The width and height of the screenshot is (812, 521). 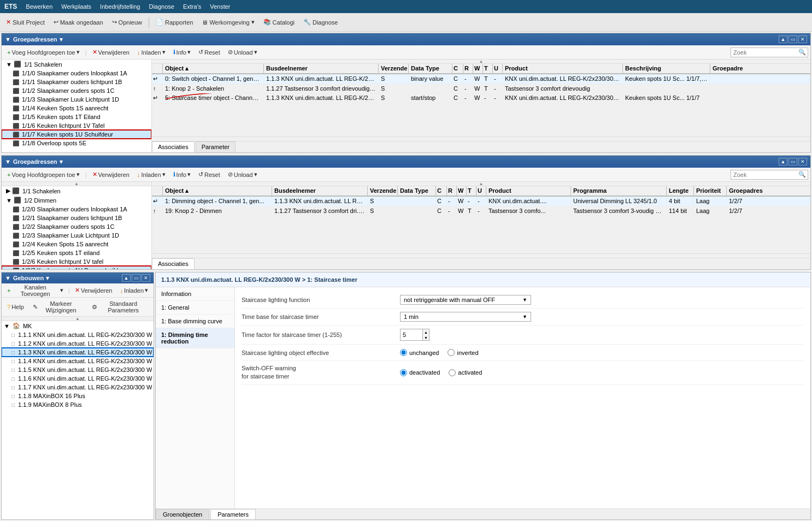 I want to click on panel2-grid-scroll: Object ▴ Busdeelnemer Verzende Data Type…, so click(x=481, y=220).